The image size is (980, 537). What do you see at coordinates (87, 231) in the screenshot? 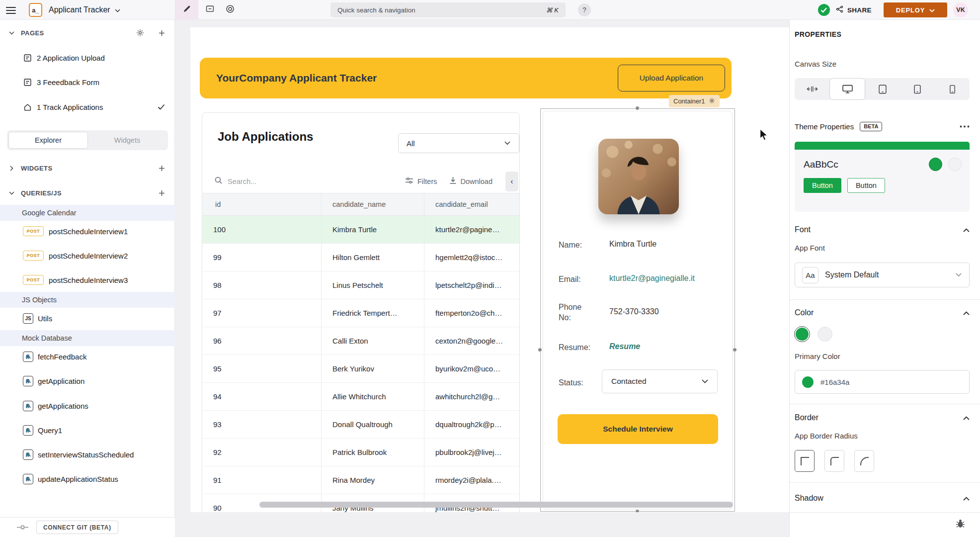
I see `query-item-postscheduleinterview1: POST postScheduleInterview1` at bounding box center [87, 231].